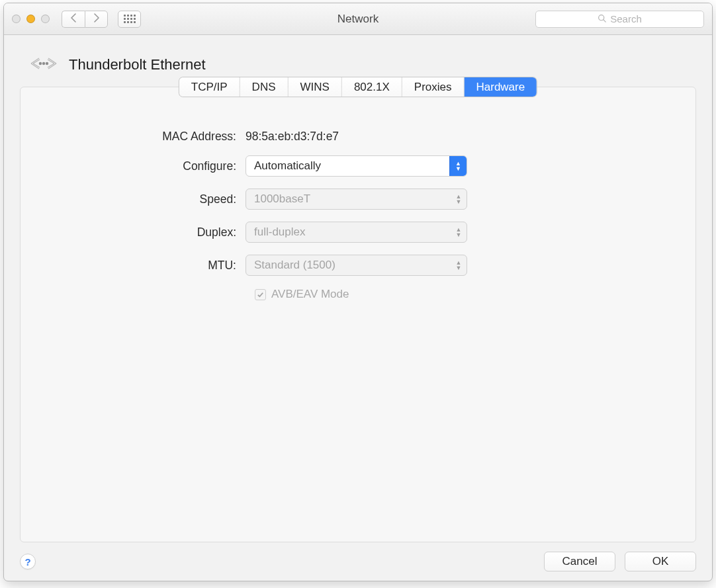 Image resolution: width=716 pixels, height=588 pixels. Describe the element at coordinates (295, 265) in the screenshot. I see `mtu-value: Standard (1500)` at that location.